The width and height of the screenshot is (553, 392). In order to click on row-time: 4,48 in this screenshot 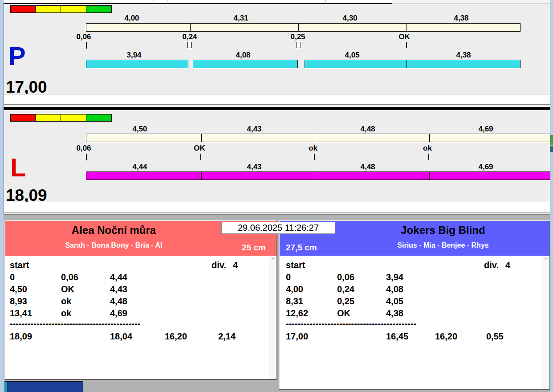, I will do `click(118, 301)`.